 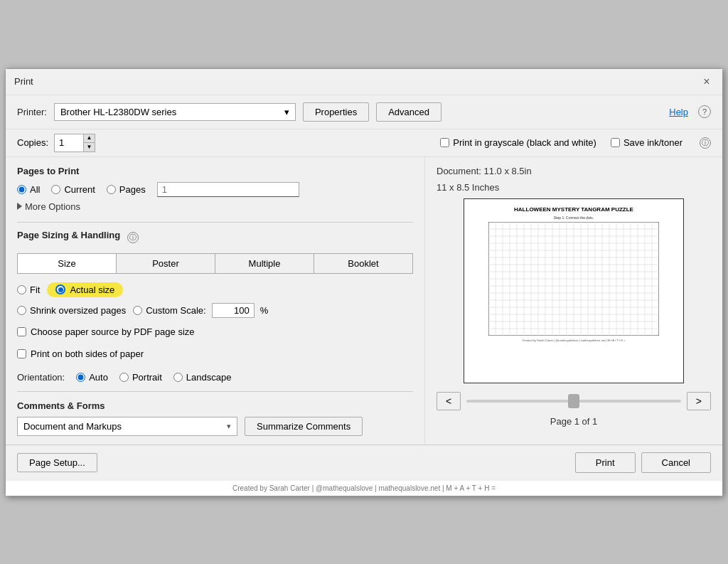 What do you see at coordinates (28, 189) in the screenshot?
I see `all-radio-label: All` at bounding box center [28, 189].